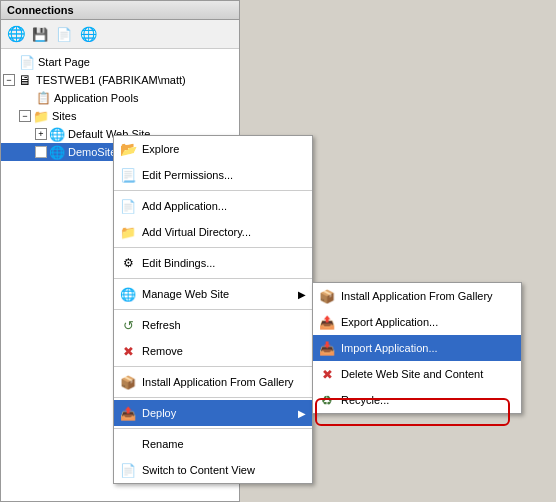  I want to click on menu-item-rename: Rename, so click(213, 444).